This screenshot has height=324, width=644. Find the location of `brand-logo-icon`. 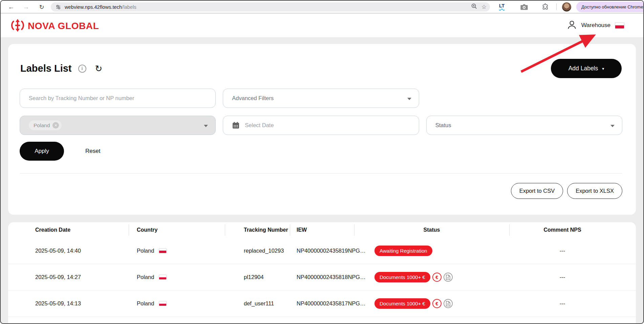

brand-logo-icon is located at coordinates (18, 26).